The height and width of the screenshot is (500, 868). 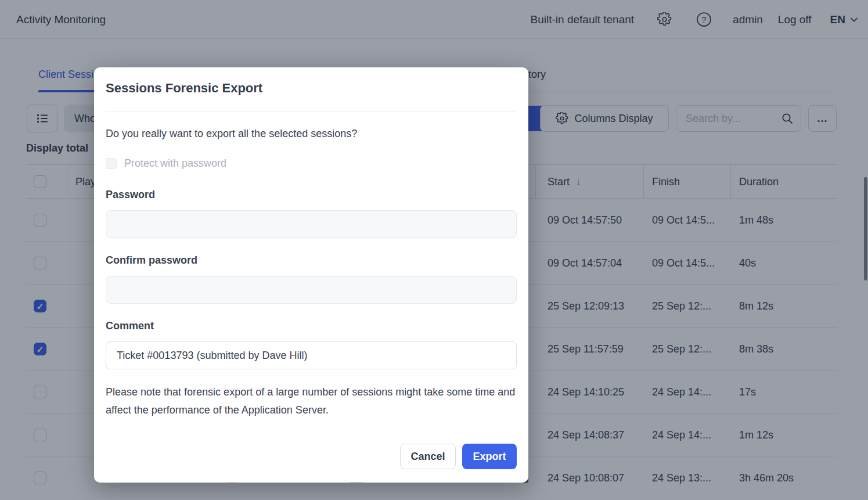 I want to click on cancel-button: Cancel, so click(x=428, y=456).